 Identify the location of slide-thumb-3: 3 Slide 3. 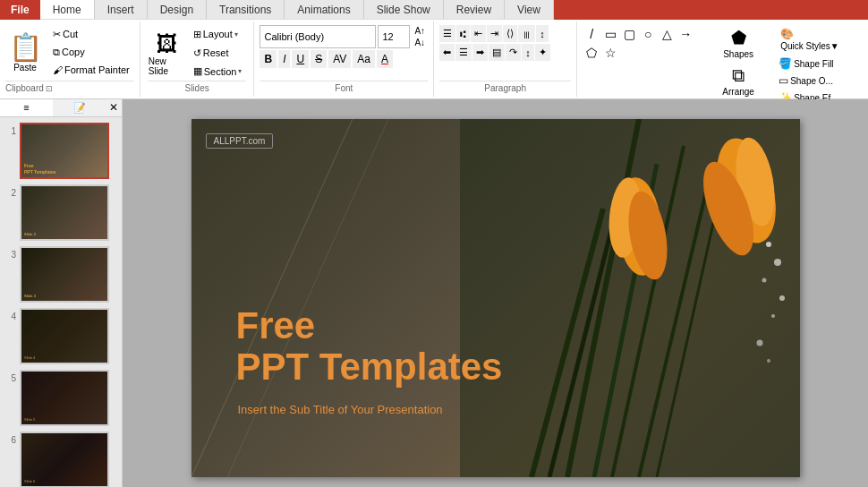
(61, 274).